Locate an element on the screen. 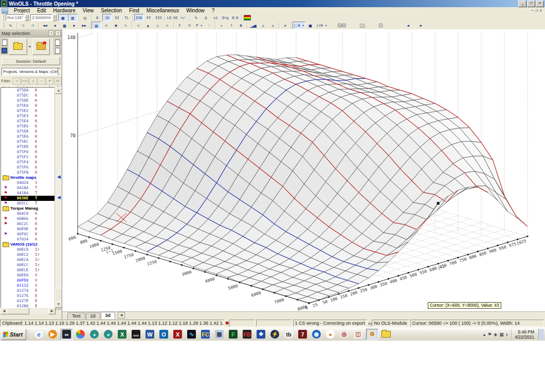 This screenshot has width=545, height=392. open-dropdown-arrow: ▼ is located at coordinates (30, 47).